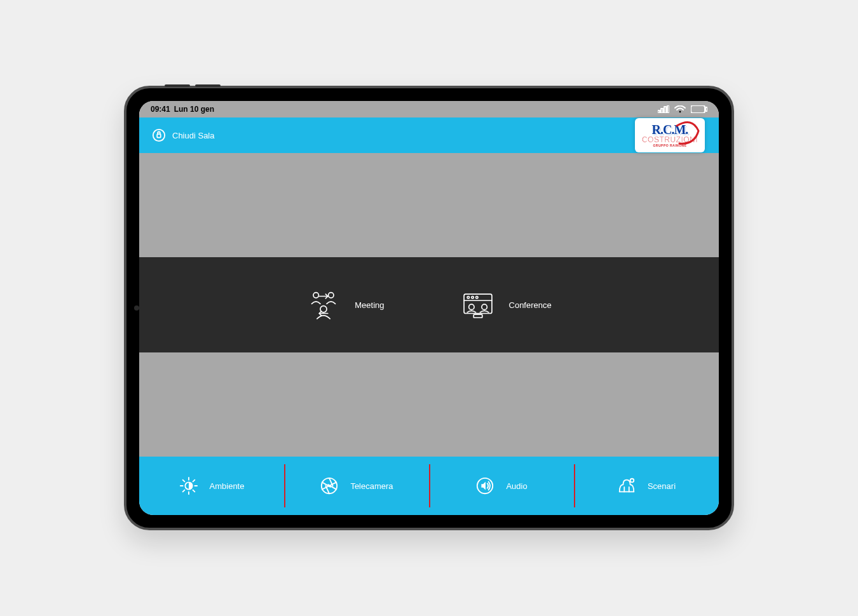  Describe the element at coordinates (662, 486) in the screenshot. I see `nav-scenari-label: Scenari` at that location.